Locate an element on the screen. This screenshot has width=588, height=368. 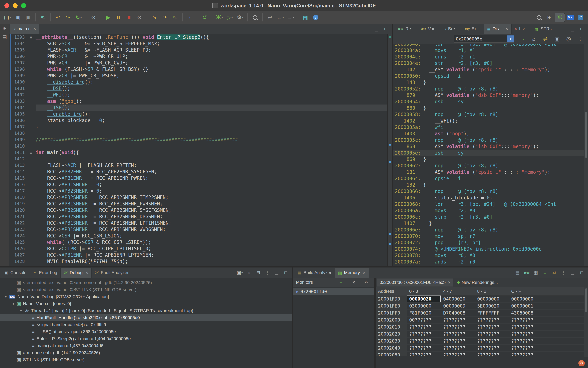
open-perspective-button: ⊞ is located at coordinates (549, 18).